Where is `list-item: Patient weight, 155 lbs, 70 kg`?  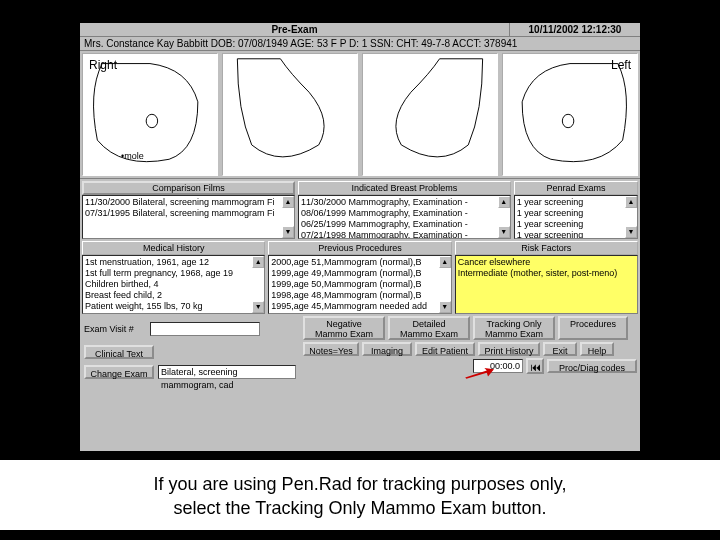
list-item: Patient weight, 155 lbs, 70 kg is located at coordinates (174, 306).